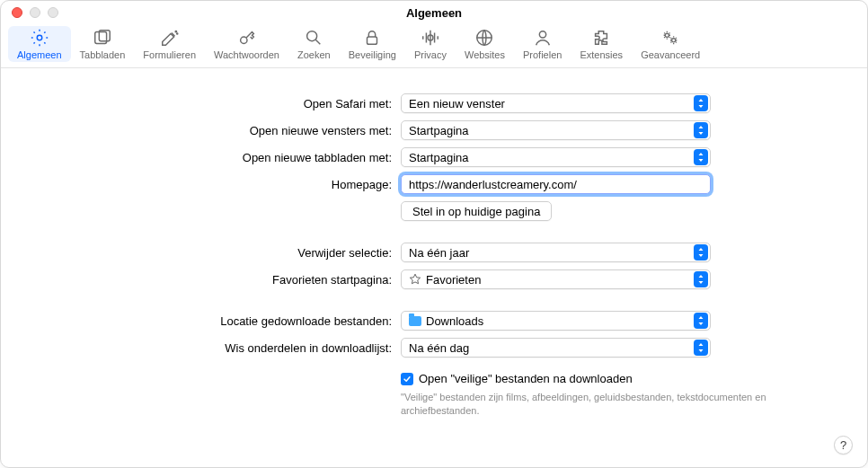 The width and height of the screenshot is (868, 468). I want to click on toolbar-tab-label: Websites, so click(485, 55).